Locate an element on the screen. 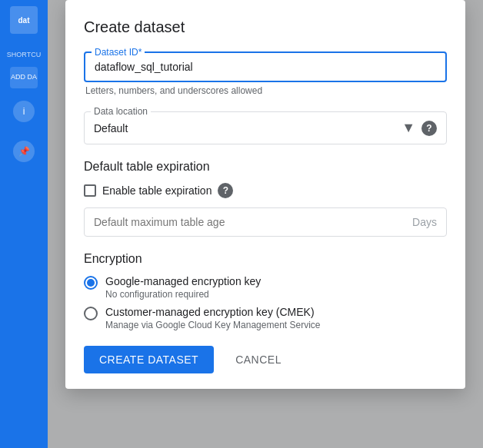 This screenshot has width=483, height=448. encryption-radio-group: Google-managed encryption key No configu… is located at coordinates (265, 303).